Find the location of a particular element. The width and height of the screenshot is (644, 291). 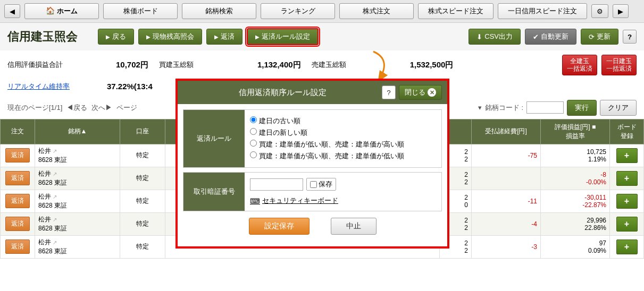

repay-day-button: 一日建玉 一括返済 is located at coordinates (619, 65).